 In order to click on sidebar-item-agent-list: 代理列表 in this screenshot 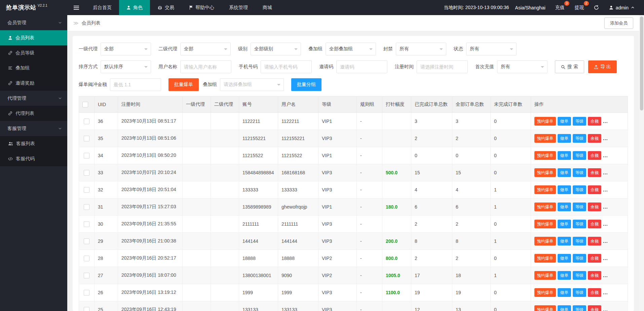, I will do `click(34, 114)`.